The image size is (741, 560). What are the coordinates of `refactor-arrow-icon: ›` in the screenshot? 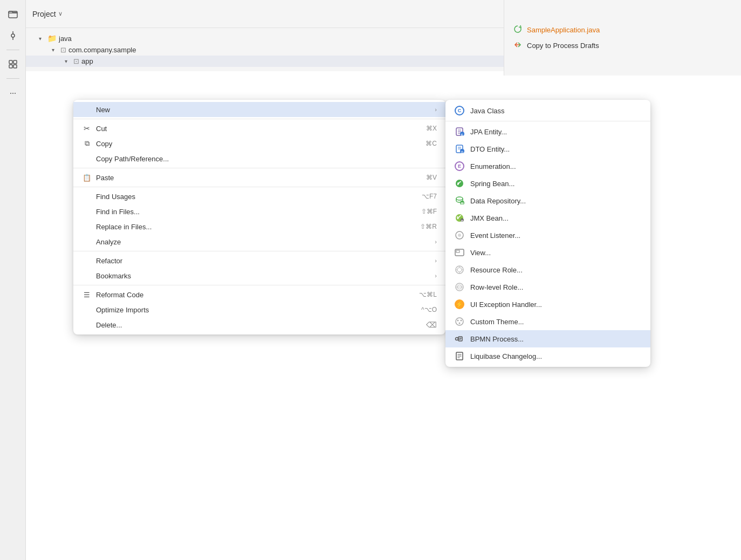 It's located at (436, 261).